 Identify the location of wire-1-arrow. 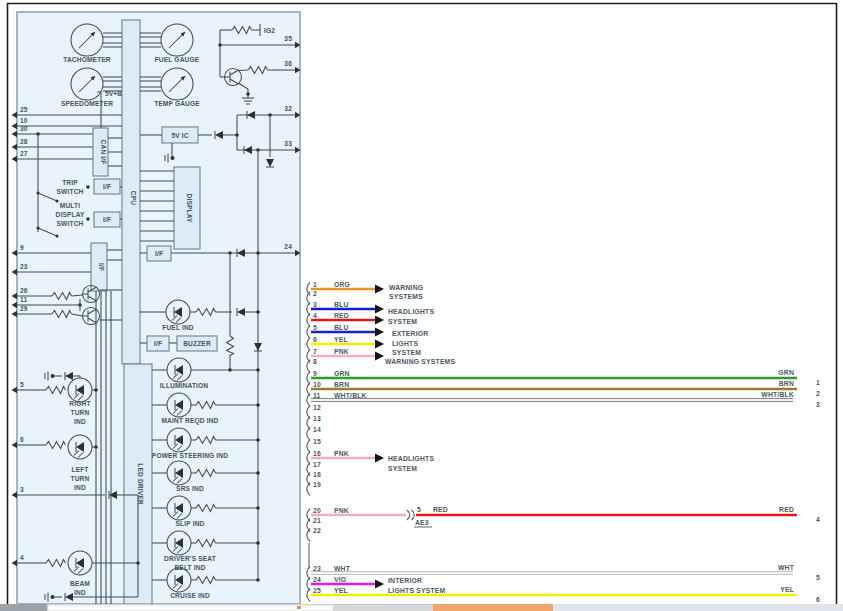
(380, 290).